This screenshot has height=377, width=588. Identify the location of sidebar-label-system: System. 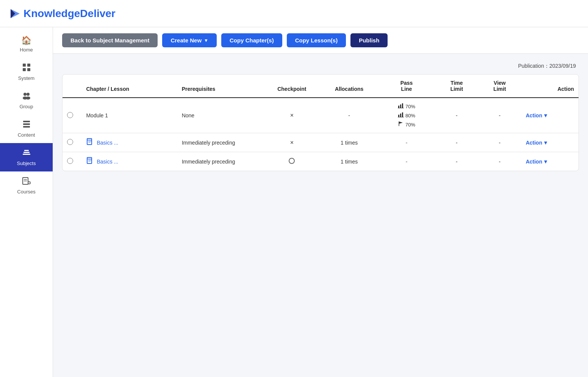
(27, 78).